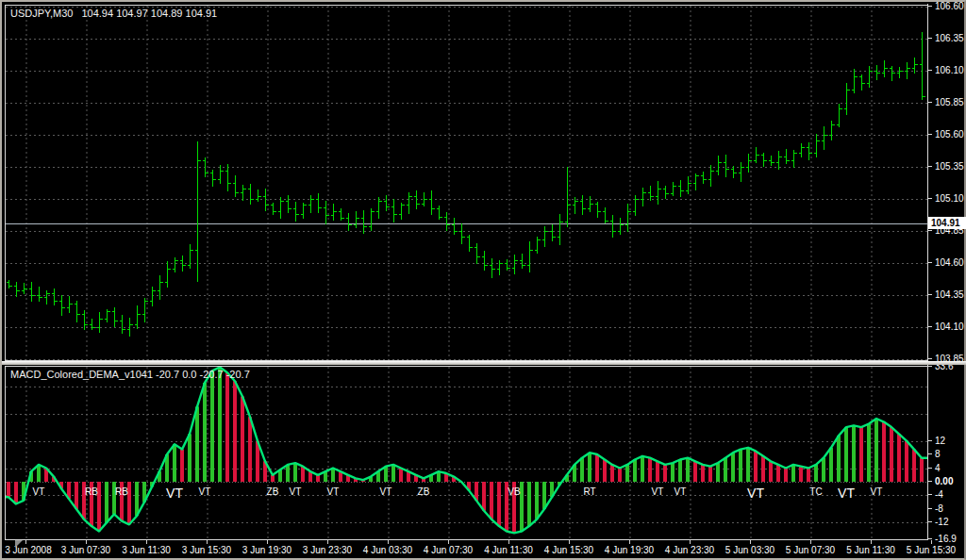 This screenshot has width=966, height=560. Describe the element at coordinates (940, 494) in the screenshot. I see `axis-label: -4` at that location.